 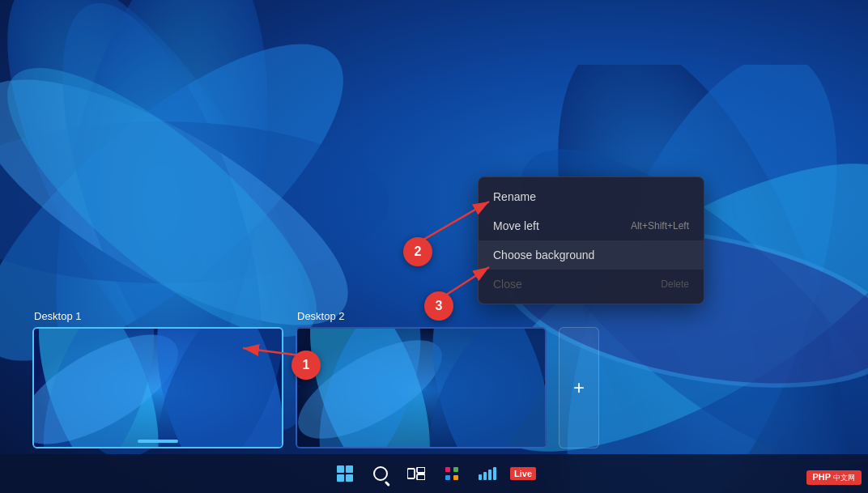 I want to click on move-left-shortcut: Alt+Shift+Left, so click(x=660, y=226).